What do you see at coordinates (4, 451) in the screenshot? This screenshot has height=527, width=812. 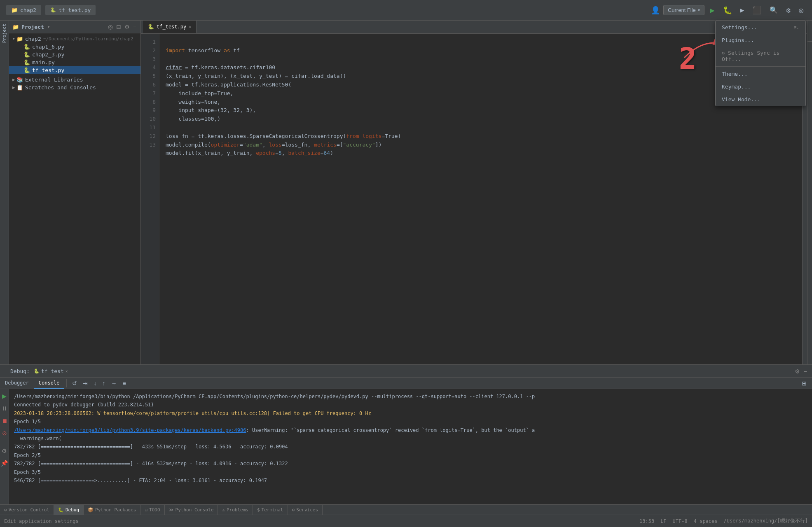 I see `settings-strip-btn: ⚙` at bounding box center [4, 451].